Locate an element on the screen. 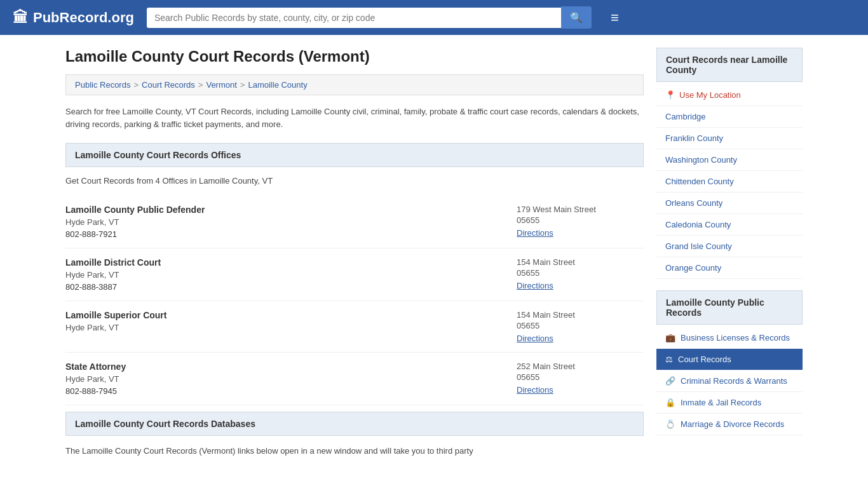  databases-section-header: Lamoille County Court Records Databases is located at coordinates (355, 424).